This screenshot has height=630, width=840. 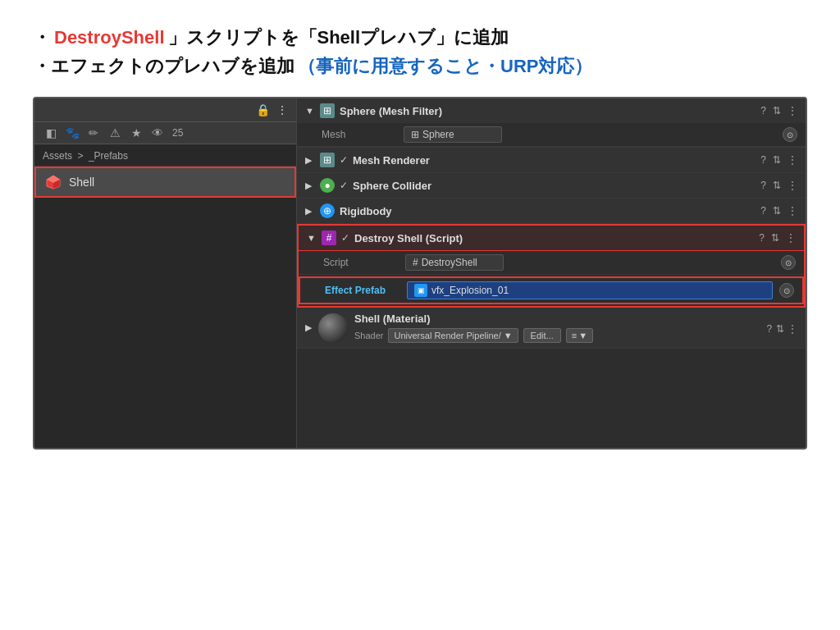 What do you see at coordinates (262, 110) in the screenshot?
I see `lock-icon: 🔒` at bounding box center [262, 110].